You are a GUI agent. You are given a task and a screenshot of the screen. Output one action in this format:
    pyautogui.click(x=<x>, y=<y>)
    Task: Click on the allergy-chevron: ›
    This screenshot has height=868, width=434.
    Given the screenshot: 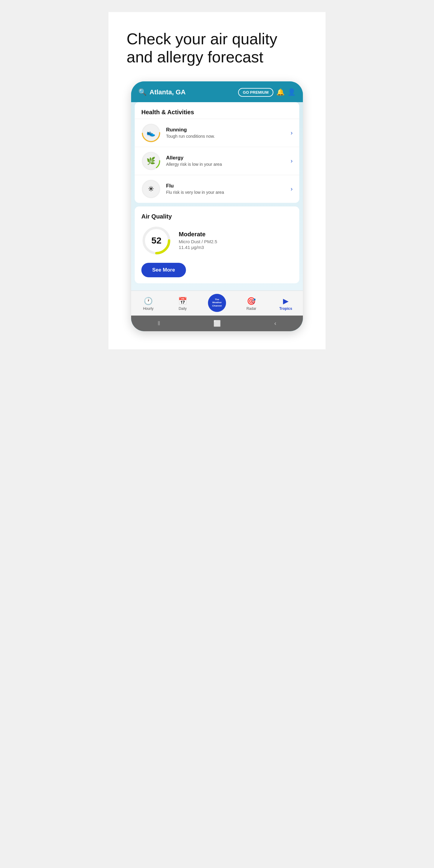 What is the action you would take?
    pyautogui.click(x=292, y=161)
    